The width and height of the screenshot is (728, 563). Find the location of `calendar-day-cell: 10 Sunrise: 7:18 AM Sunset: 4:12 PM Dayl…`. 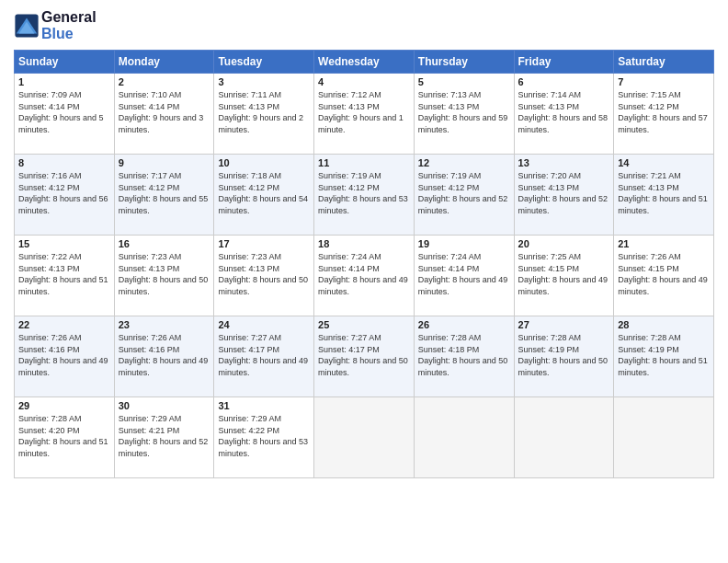

calendar-day-cell: 10 Sunrise: 7:18 AM Sunset: 4:12 PM Dayl… is located at coordinates (265, 195).